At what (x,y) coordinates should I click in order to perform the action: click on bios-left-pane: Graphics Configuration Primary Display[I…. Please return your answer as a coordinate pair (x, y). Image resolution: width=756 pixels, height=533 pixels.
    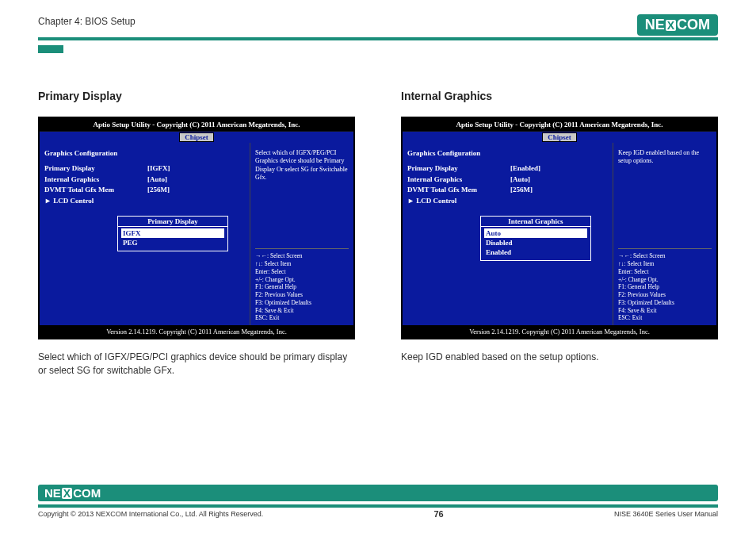
    Looking at the image, I should click on (145, 234).